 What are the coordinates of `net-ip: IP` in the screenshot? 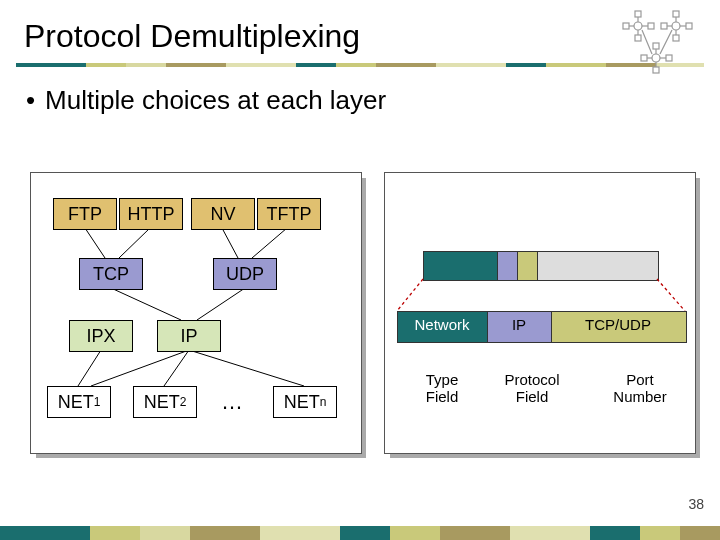 It's located at (189, 336).